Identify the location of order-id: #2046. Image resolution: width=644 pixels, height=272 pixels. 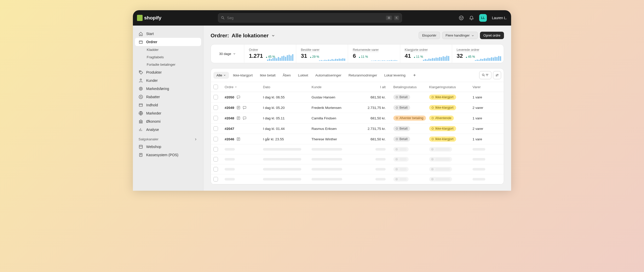
(244, 139).